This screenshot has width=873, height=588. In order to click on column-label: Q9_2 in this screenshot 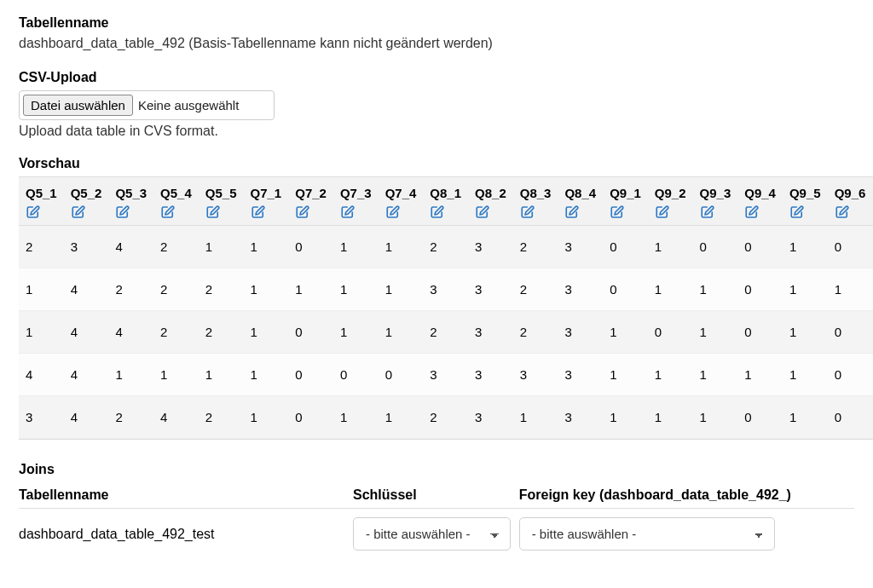, I will do `click(670, 193)`.